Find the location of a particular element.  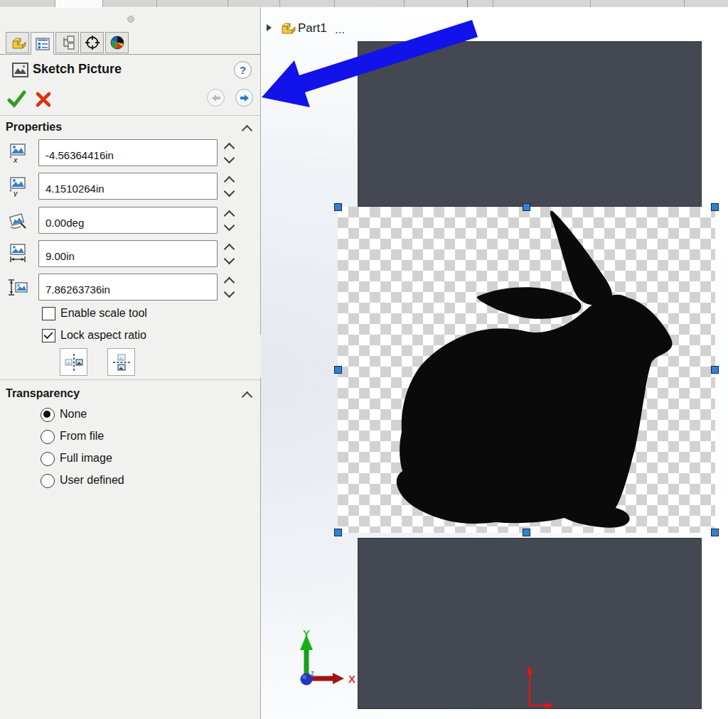

property-manager-tab is located at coordinates (43, 43).